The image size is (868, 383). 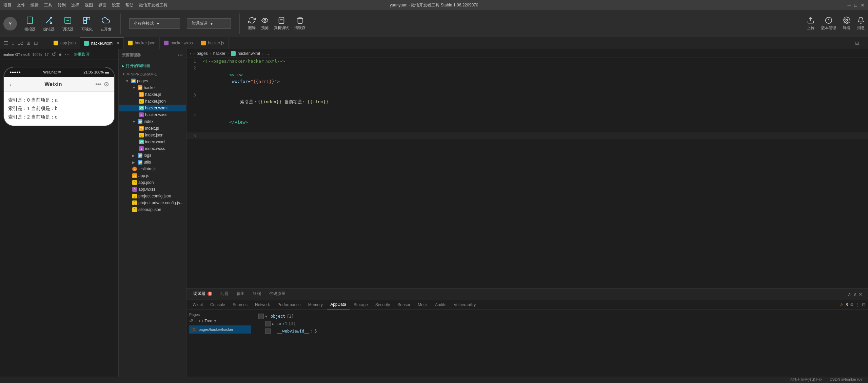 I want to click on panel-tab-appdata: AppData, so click(x=338, y=305).